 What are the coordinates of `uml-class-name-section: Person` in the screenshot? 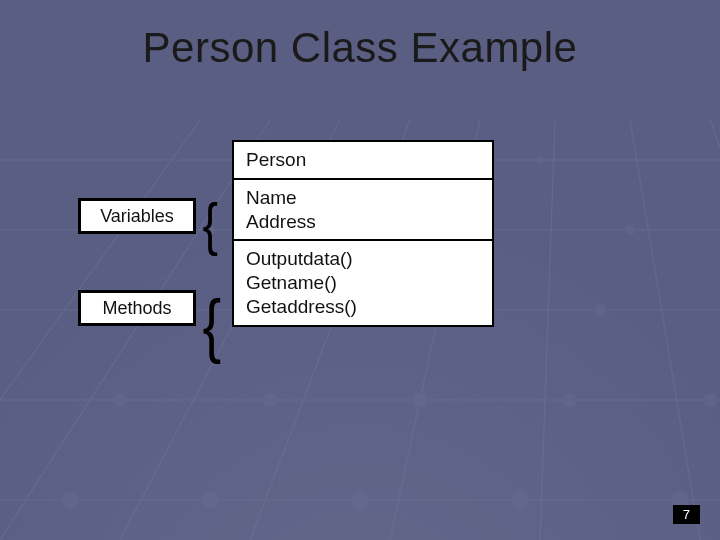 It's located at (363, 161).